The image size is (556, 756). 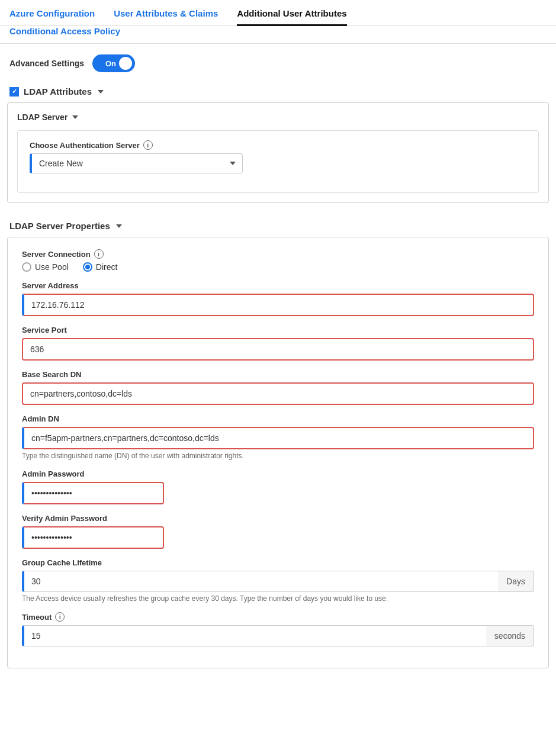 I want to click on server-connection-group: Server Connection i Use Pool Direct, so click(x=278, y=260).